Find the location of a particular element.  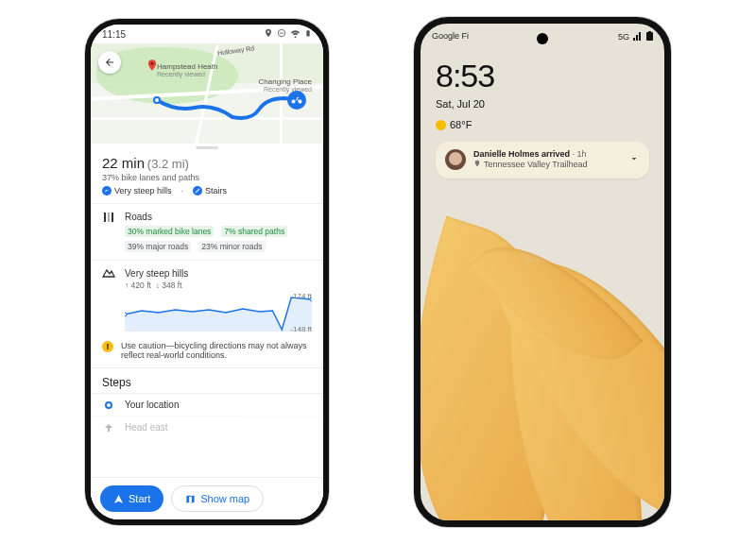

duration: 22 min is located at coordinates (123, 162).